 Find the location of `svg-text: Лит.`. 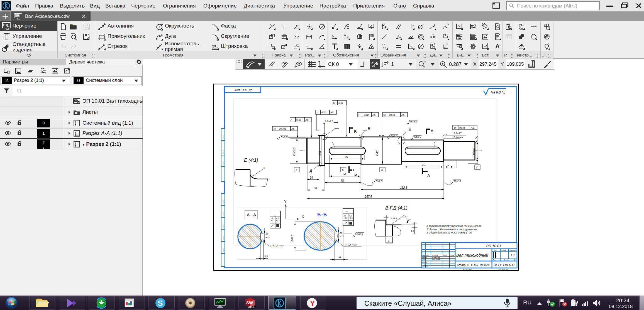

svg-text: Лит. is located at coordinates (495, 250).